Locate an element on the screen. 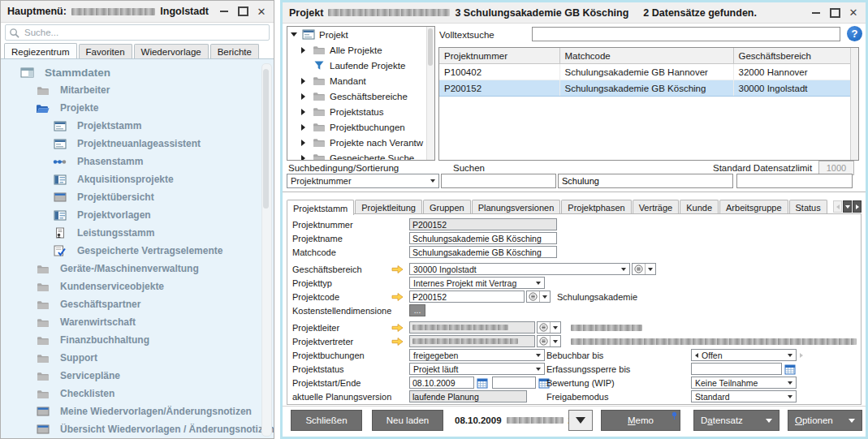 This screenshot has width=868, height=439. column-header-gesch-ftsbereich: Geschäftsbereich is located at coordinates (792, 56).